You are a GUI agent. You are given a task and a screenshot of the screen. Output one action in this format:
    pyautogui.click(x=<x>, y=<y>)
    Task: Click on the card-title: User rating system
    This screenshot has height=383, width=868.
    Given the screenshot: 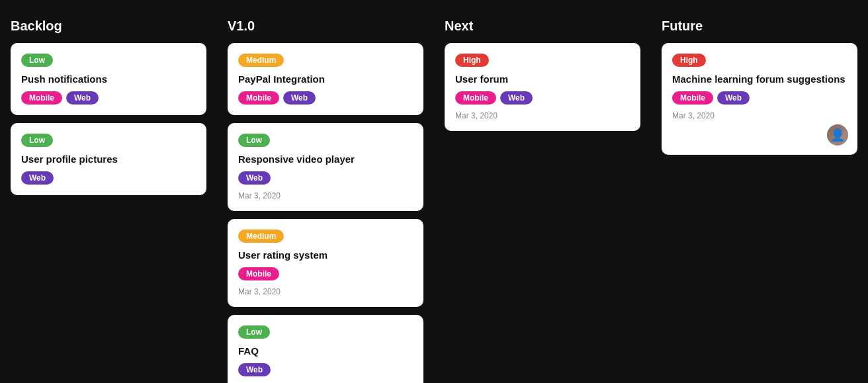 What is the action you would take?
    pyautogui.click(x=326, y=255)
    